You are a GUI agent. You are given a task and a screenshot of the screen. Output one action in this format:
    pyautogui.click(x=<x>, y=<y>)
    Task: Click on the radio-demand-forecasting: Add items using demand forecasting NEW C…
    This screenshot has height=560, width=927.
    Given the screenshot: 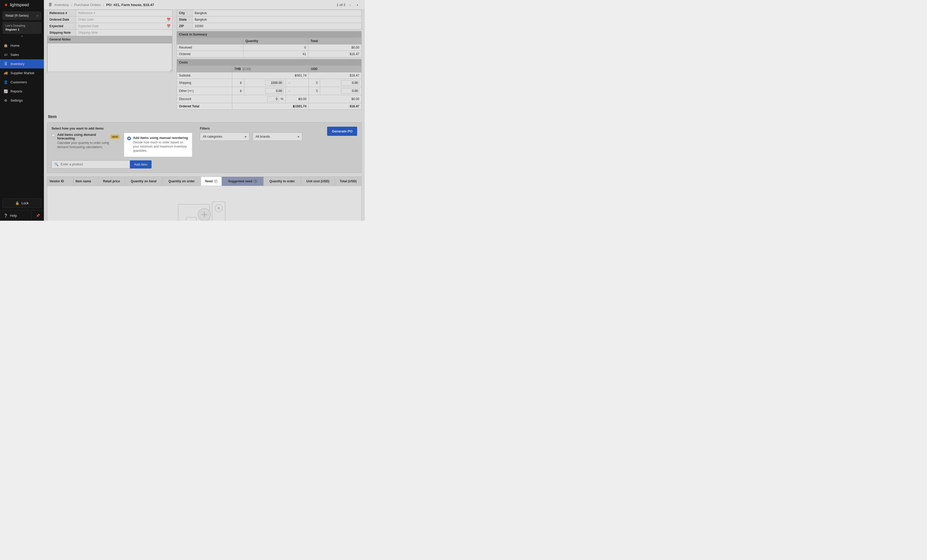 What is the action you would take?
    pyautogui.click(x=85, y=145)
    